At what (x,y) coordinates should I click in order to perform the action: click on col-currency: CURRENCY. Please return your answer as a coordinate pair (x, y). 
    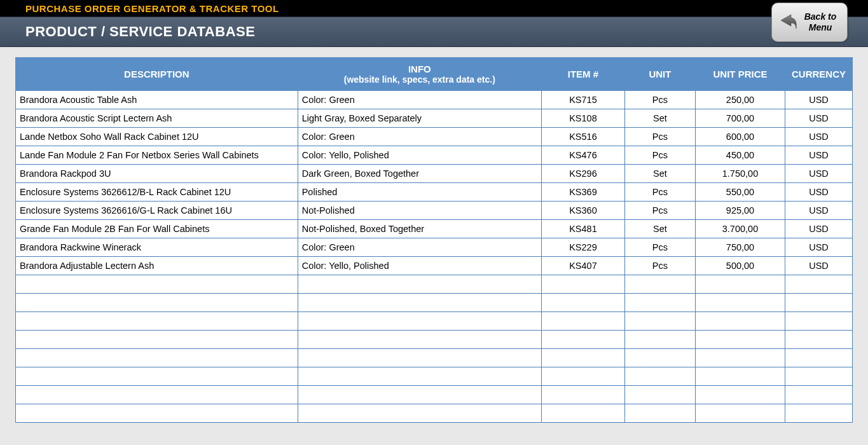
    Looking at the image, I should click on (819, 74).